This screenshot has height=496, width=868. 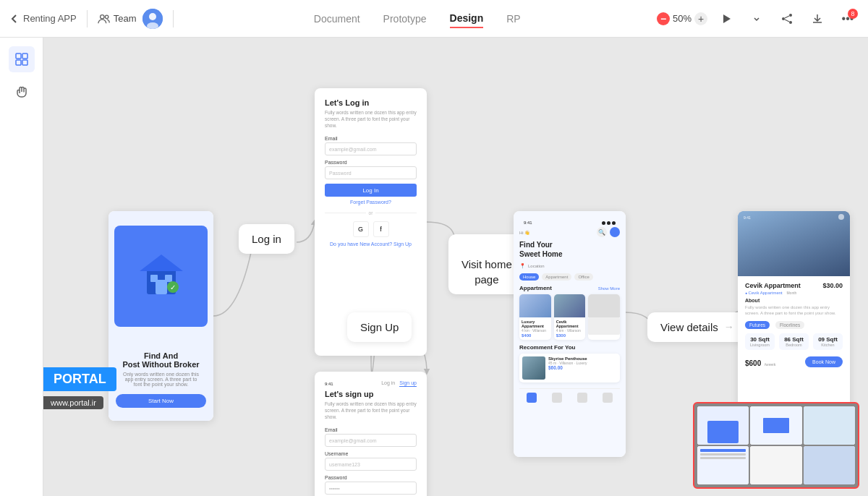 I want to click on detail-description: Fully words written one dozen this app e…, so click(x=794, y=311).